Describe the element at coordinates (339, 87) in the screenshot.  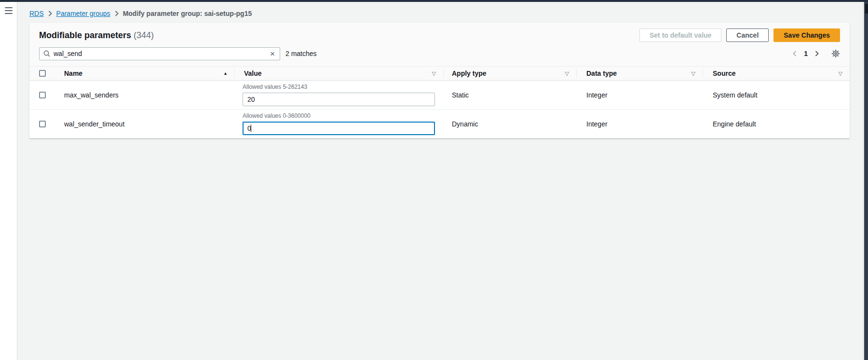
I see `allowed-values-hint: Allowed values 5-262143` at that location.